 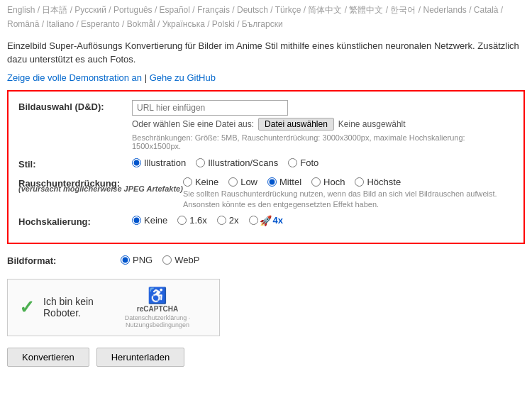 I want to click on upscale-4x-radio, so click(x=254, y=220).